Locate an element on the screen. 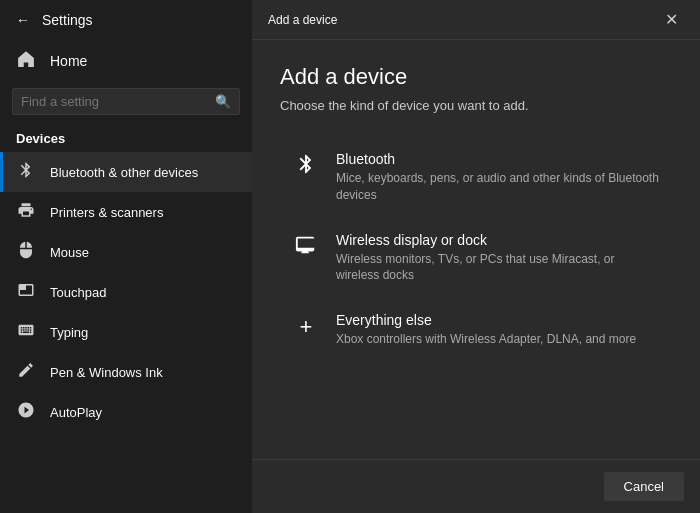  dialog-footer: Cancel is located at coordinates (476, 486).